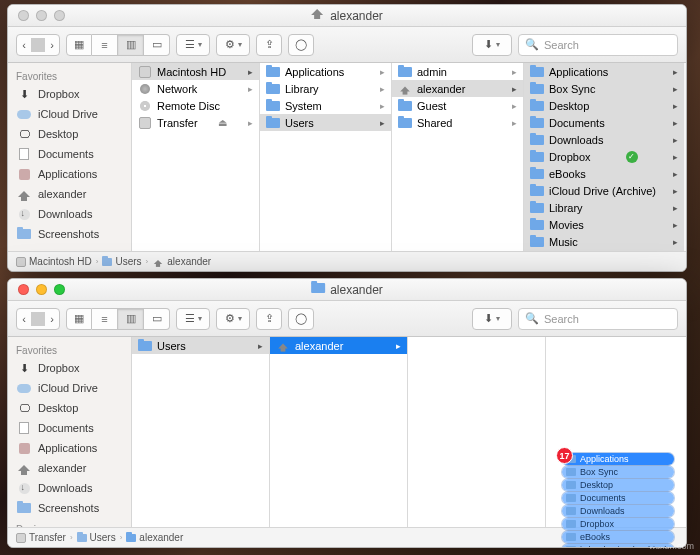 Image resolution: width=700 pixels, height=555 pixels. Describe the element at coordinates (347, 261) in the screenshot. I see `path-bar: Macintosh HD › Users › alexander` at that location.